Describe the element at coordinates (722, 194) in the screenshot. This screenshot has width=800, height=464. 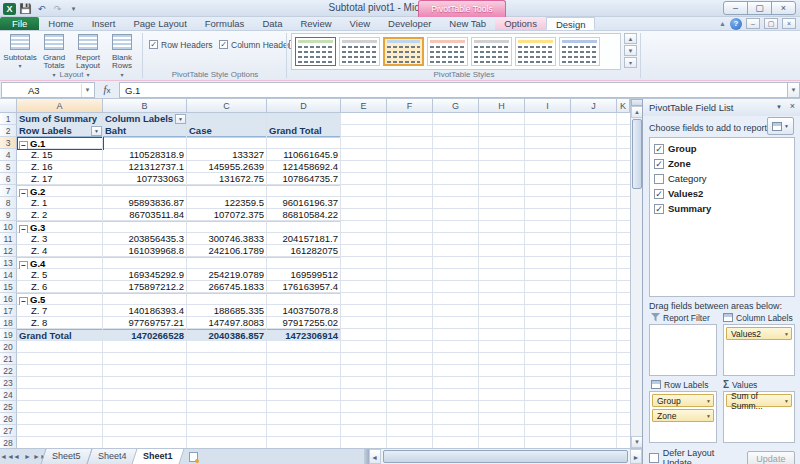
I see `field-item-values2: ✓Values2` at that location.